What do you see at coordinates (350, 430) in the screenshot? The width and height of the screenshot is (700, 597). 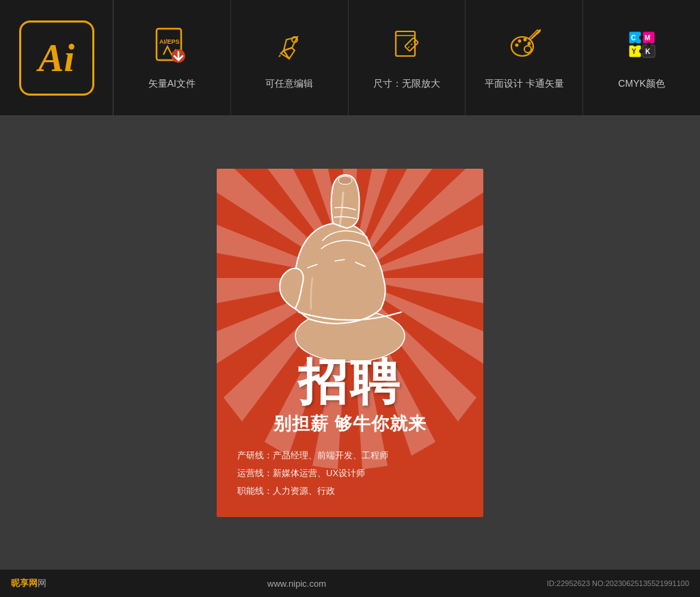 I see `poster-text-area: 招聘 别担薪 够牛你就来 产研线：产品经理、前端开发、工程师 运营线：新媒体运营…` at bounding box center [350, 430].